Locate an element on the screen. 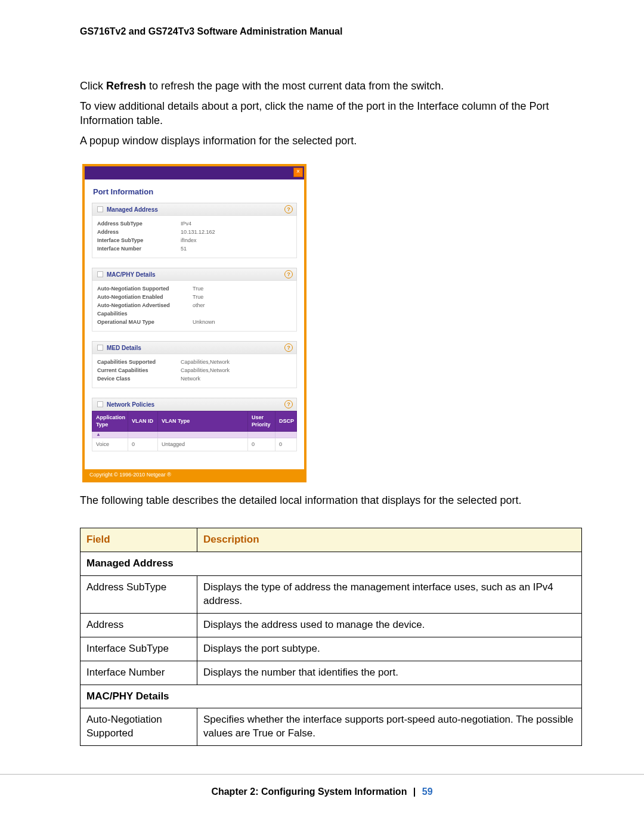 The height and width of the screenshot is (833, 644). section-title: Managed Address is located at coordinates (132, 210).